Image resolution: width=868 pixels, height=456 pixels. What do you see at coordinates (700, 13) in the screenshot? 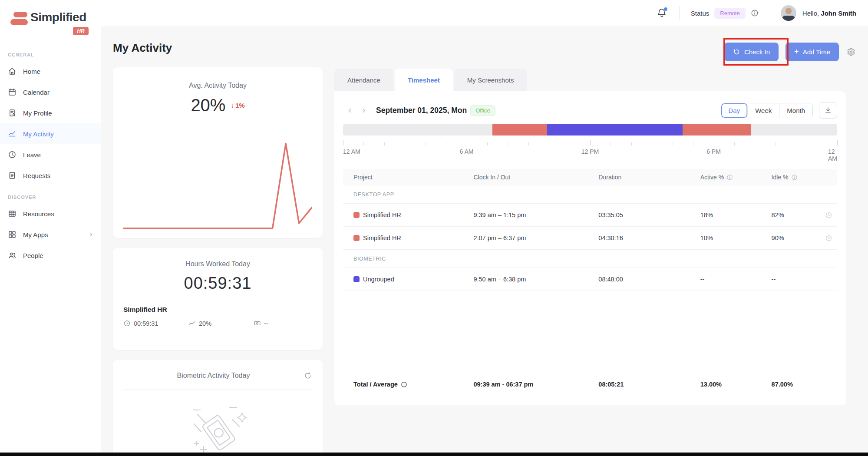
I see `status-label: Status` at bounding box center [700, 13].